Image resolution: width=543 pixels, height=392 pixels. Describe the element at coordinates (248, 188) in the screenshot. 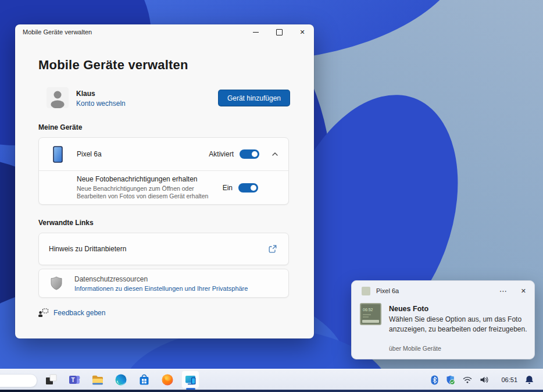

I see `photo-notifications-toggle` at that location.